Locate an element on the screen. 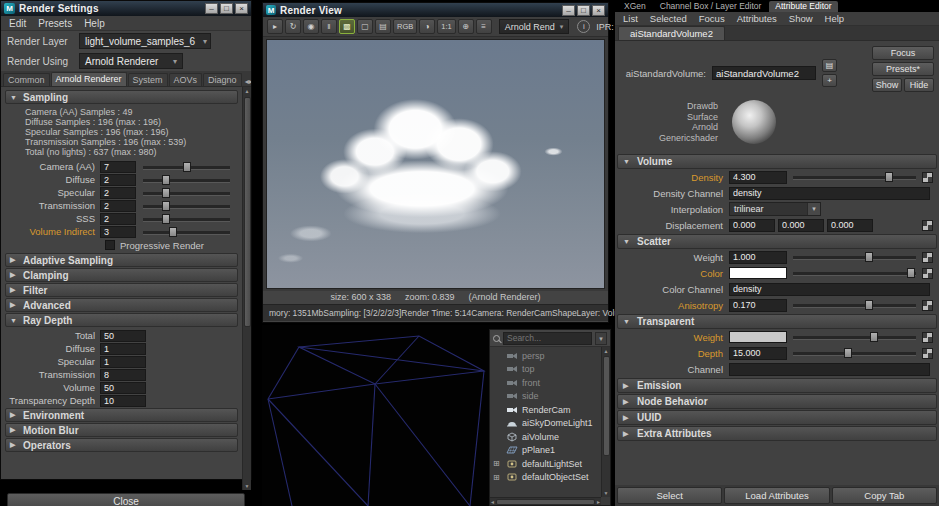 The height and width of the screenshot is (506, 939). outliner-scrollbar: ▲ ▼ is located at coordinates (606, 422).